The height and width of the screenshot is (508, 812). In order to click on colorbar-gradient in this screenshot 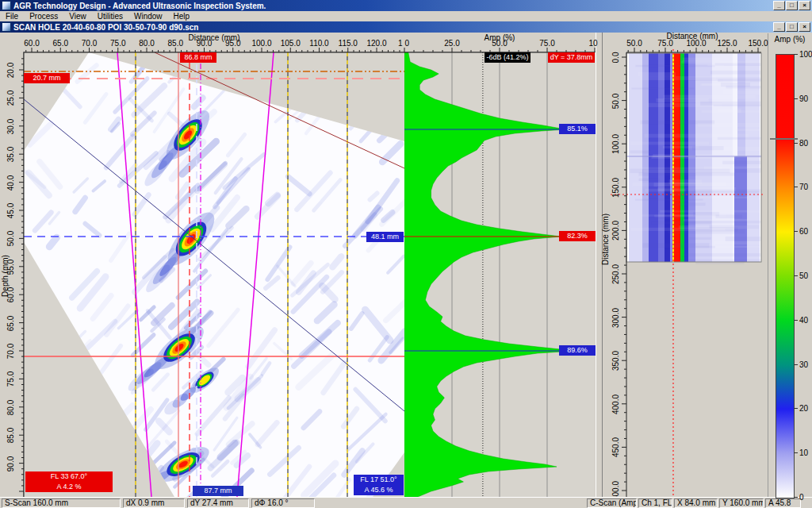, I will do `click(785, 276)`.